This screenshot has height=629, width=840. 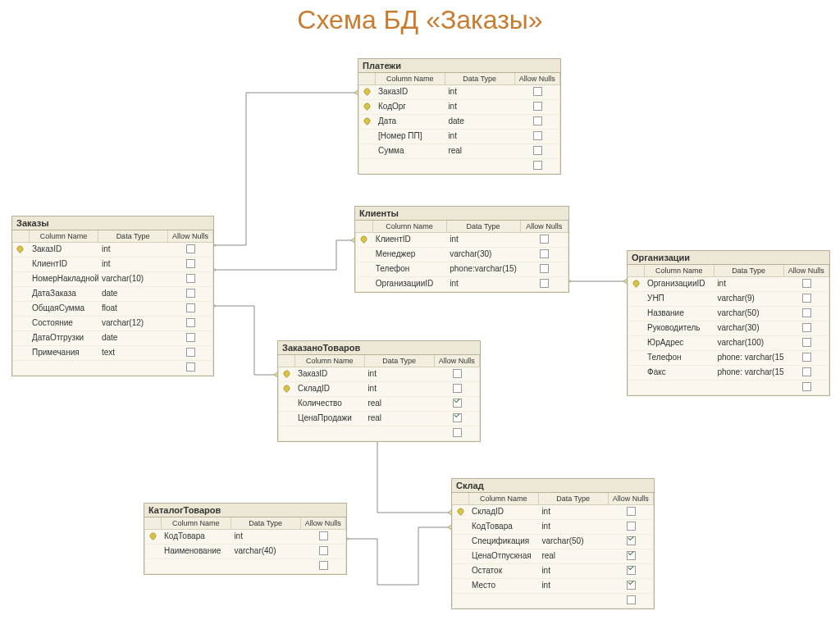 What do you see at coordinates (459, 122) in the screenshot?
I see `table-row: Датаdate` at bounding box center [459, 122].